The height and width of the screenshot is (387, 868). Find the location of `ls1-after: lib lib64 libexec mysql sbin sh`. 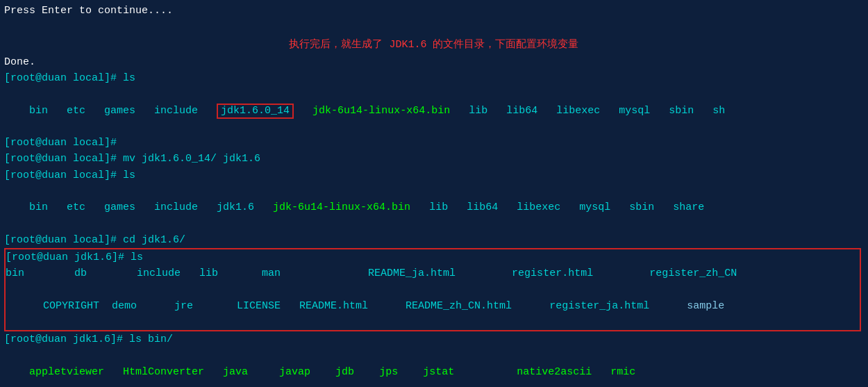

ls1-after: lib lib64 libexec mysql sbin sh is located at coordinates (587, 111).